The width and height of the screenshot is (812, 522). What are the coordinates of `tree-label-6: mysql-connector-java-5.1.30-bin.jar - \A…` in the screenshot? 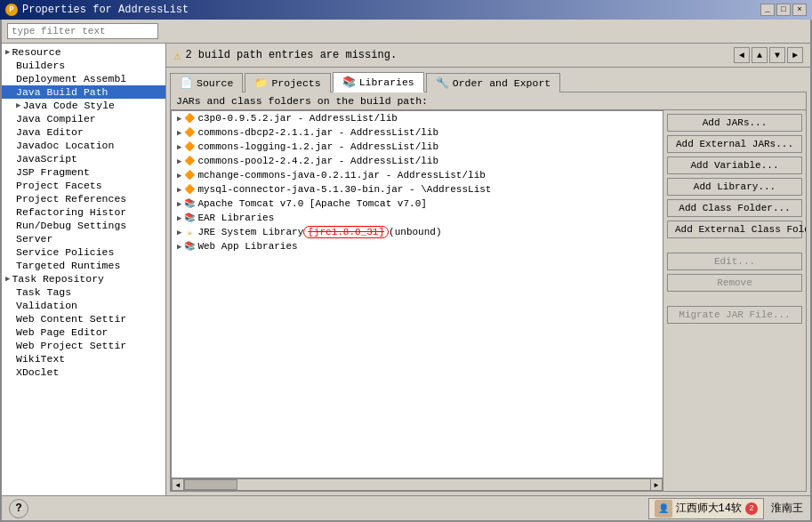 It's located at (344, 189).